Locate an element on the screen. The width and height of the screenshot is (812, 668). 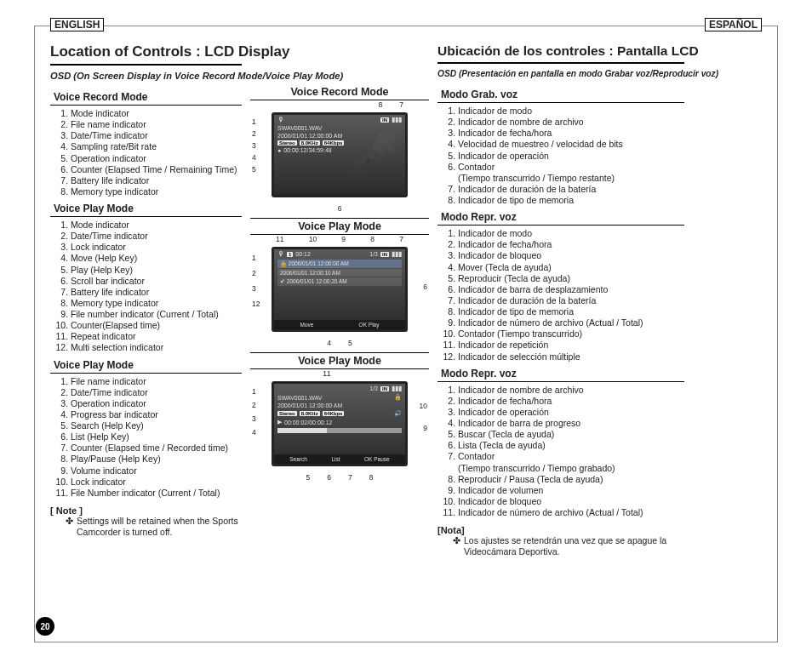
list-item: Contador (Tiempo transcurrido) is located at coordinates (571, 334).